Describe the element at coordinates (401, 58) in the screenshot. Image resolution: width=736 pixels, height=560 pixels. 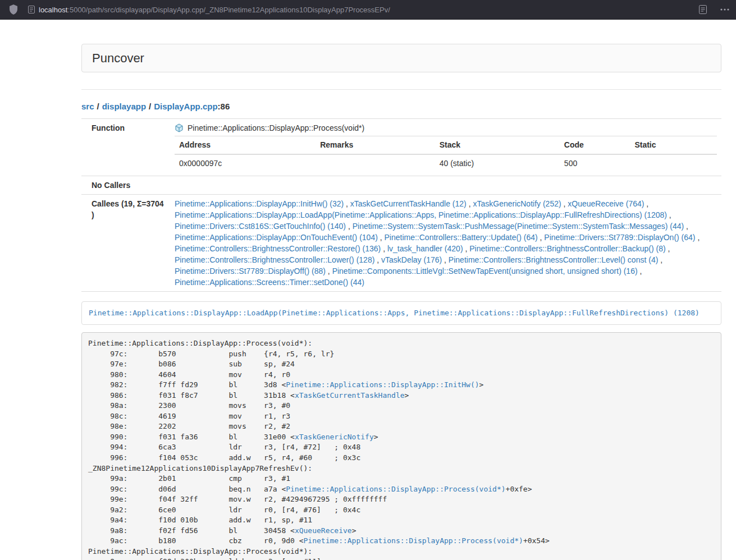
I see `page-title-box: Puncover` at that location.